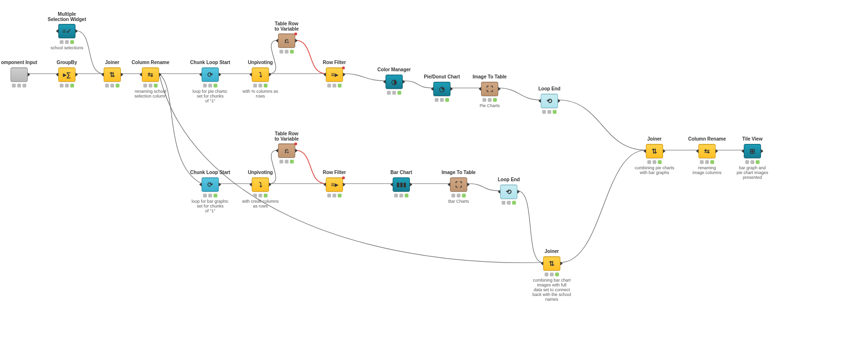  What do you see at coordinates (287, 37) in the screenshot?
I see `node-trv1: Table Row to Variable⎌` at bounding box center [287, 37].